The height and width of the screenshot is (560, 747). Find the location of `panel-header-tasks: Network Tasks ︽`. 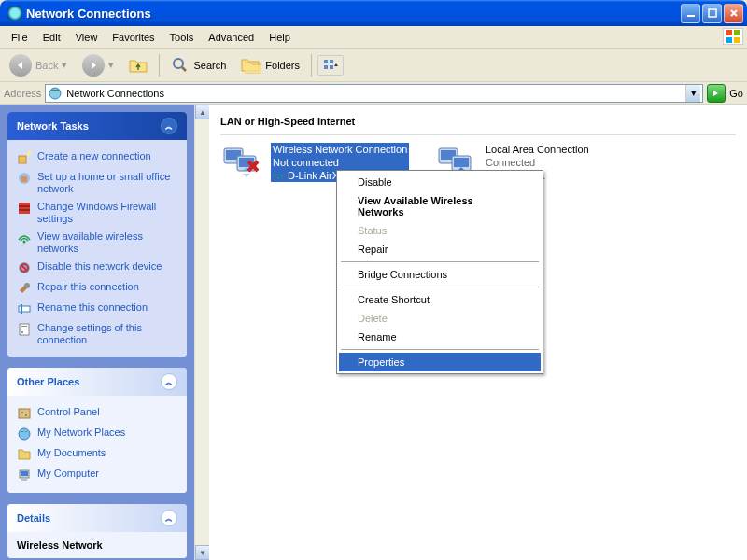

panel-header-tasks: Network Tasks ︽ is located at coordinates (97, 126).